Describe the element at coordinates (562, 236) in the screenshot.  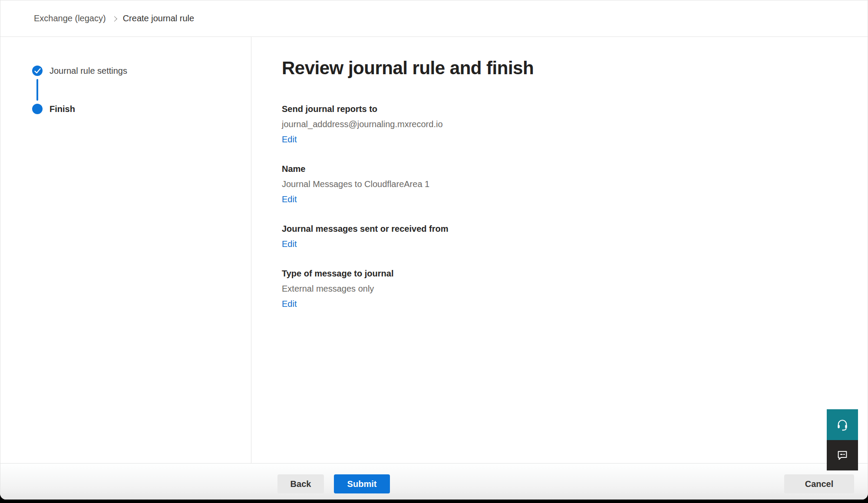
I see `review-section-journal-messages-scope: Journal messages sent or received from E…` at that location.